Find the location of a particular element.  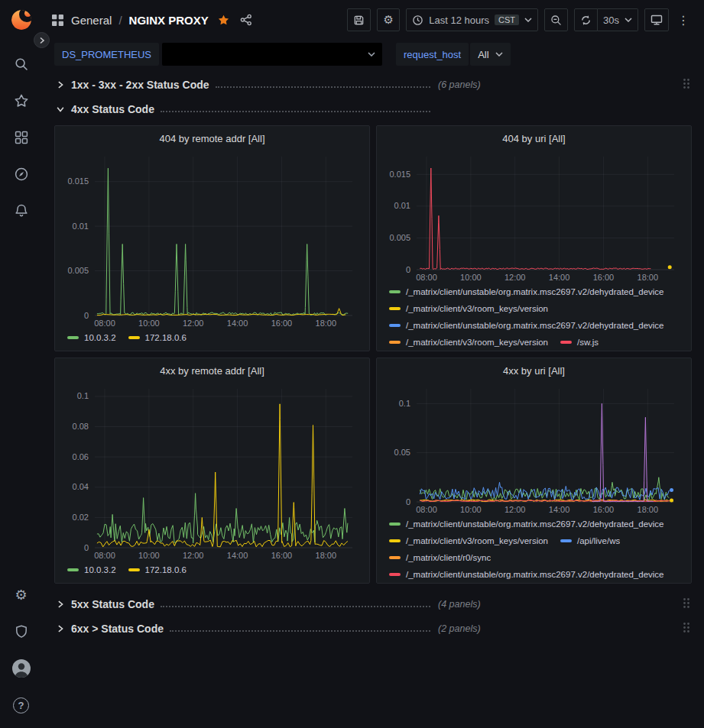

row-left: 1xx - 3xx - 2xx Status Code is located at coordinates (245, 85).